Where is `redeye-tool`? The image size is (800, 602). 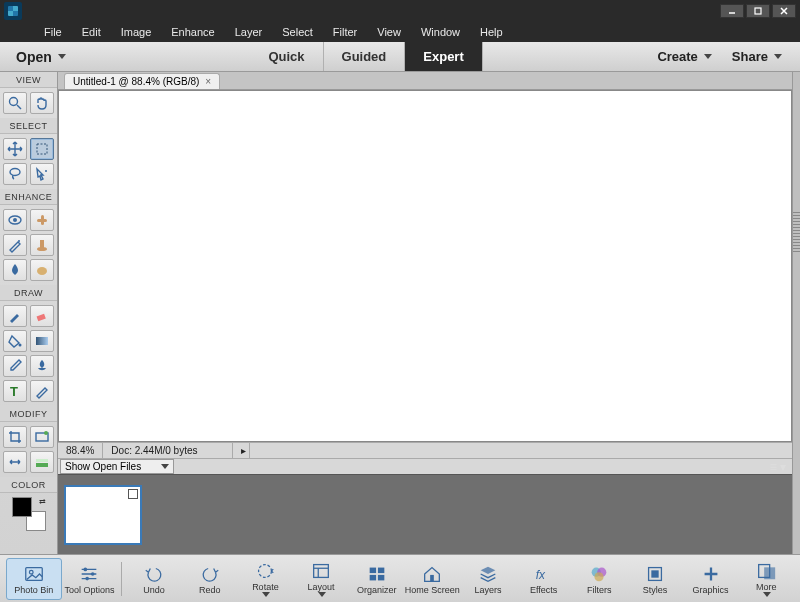
redeye-tool is located at coordinates (15, 220).